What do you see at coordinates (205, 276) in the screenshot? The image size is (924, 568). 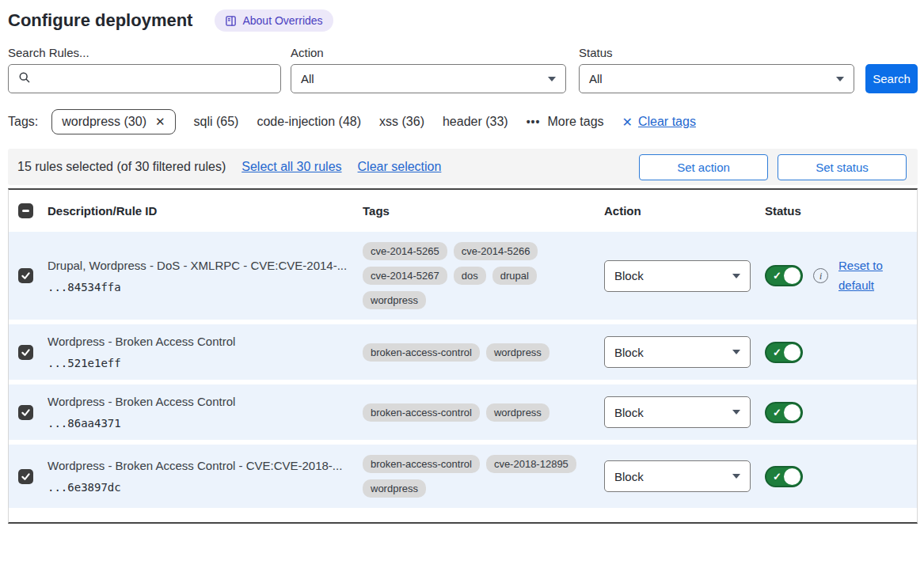 I see `rule-description-cell: Drupal, Wordpress - DoS - XMLRPC - CVE:C…` at bounding box center [205, 276].